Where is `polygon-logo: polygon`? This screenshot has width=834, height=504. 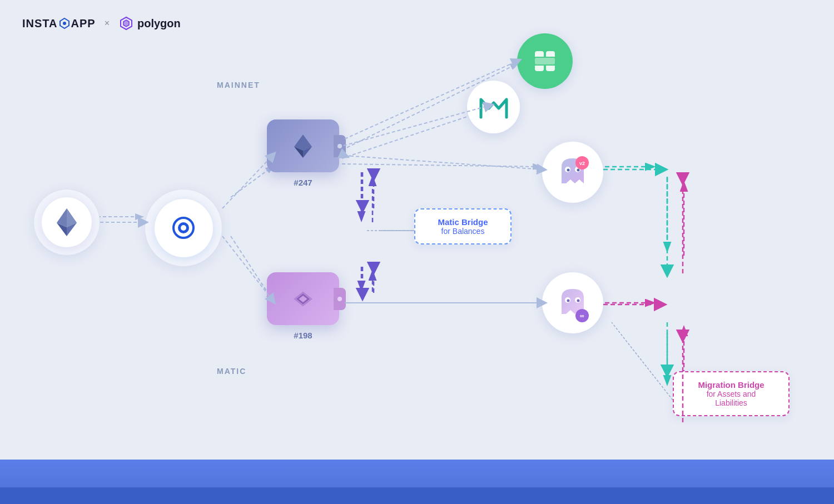 polygon-logo: polygon is located at coordinates (150, 23).